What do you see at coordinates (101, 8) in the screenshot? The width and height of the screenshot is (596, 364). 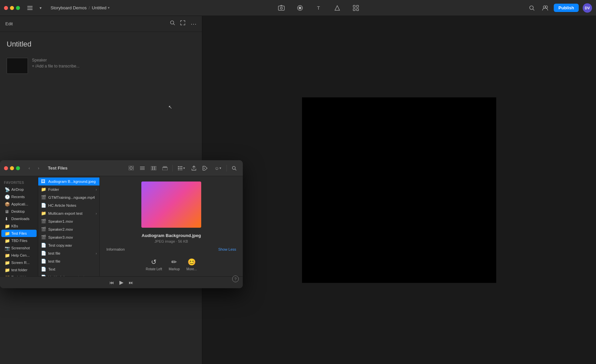 I see `breadcrumb-current: Untitled ▾` at bounding box center [101, 8].